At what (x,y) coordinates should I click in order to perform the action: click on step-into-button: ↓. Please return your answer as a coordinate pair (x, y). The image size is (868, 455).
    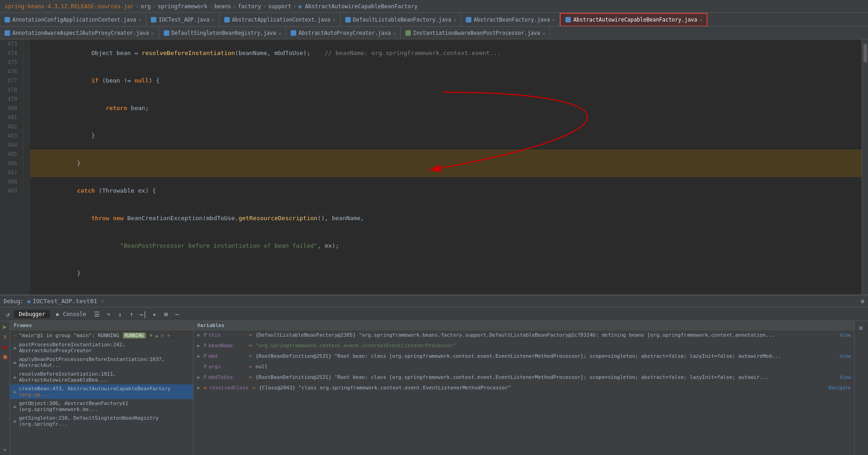
    Looking at the image, I should click on (120, 314).